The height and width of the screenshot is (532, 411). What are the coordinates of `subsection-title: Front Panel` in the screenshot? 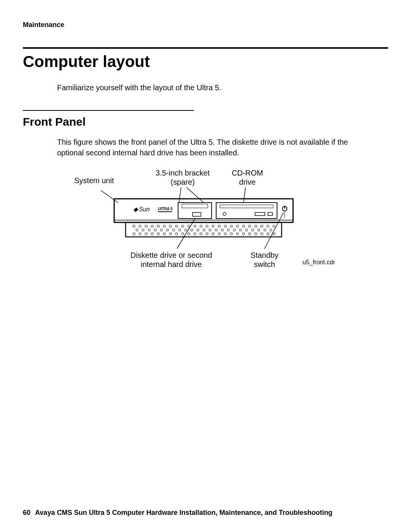 It's located at (206, 122).